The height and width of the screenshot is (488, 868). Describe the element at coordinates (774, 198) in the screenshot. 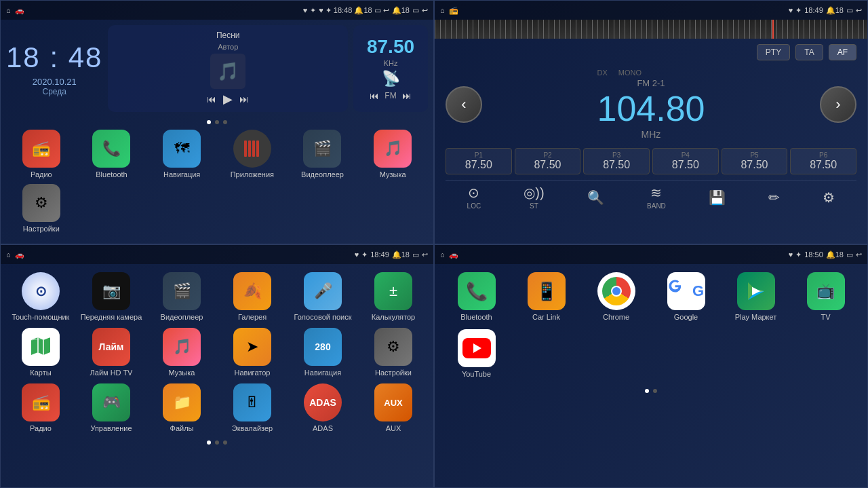

I see `edit-button: ✏` at that location.